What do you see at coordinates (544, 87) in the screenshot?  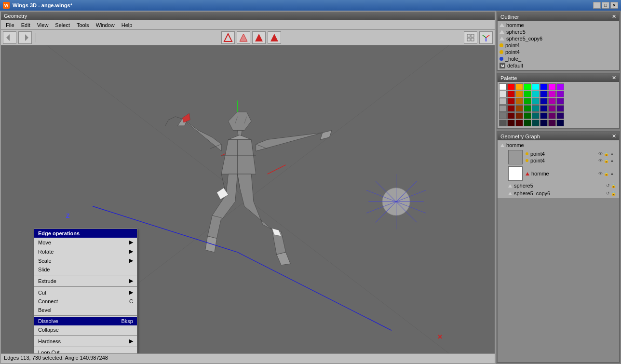 I see `swatch-blue` at bounding box center [544, 87].